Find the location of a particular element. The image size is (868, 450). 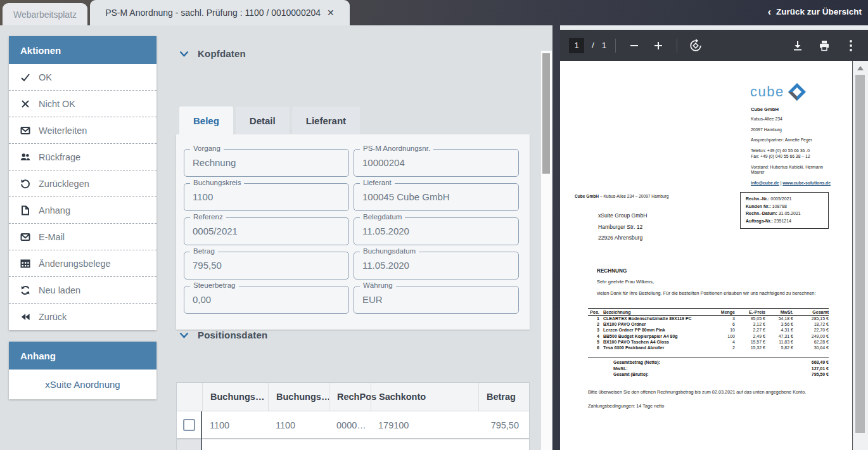

cell-betrag: 795,50 is located at coordinates (504, 425).